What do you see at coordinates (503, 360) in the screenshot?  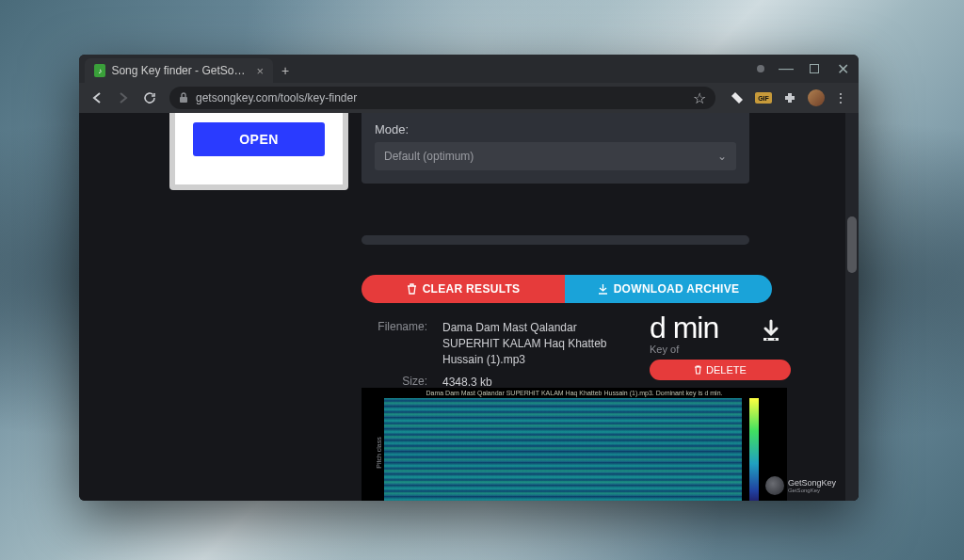 I see `file-info: Filename: Dama Dam Mast Qalandar SUPERHI…` at bounding box center [503, 360].